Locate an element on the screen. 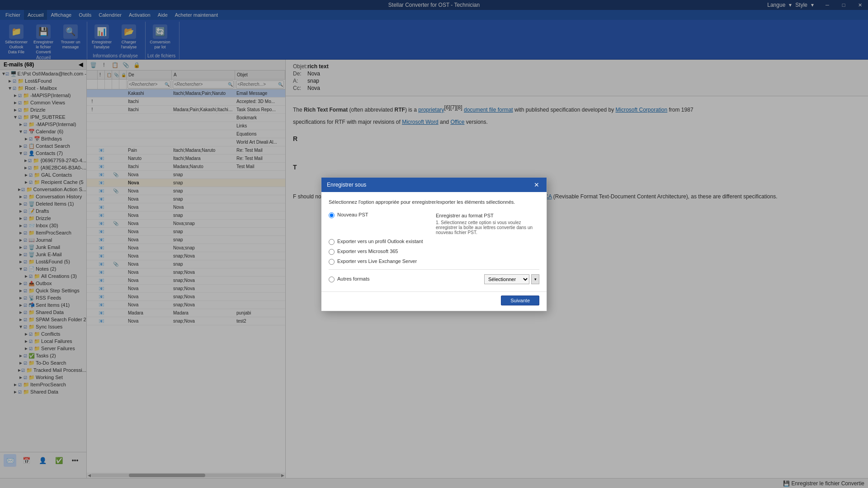  select-arrow-icon: ▾ is located at coordinates (535, 279).